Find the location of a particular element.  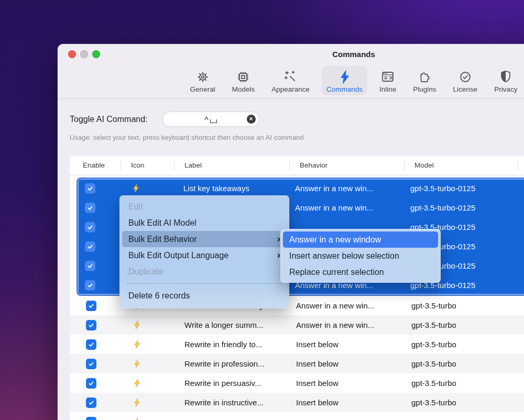

menu-item-bulk-edit-output-language: Bulk Edit Output Language › is located at coordinates (204, 256).